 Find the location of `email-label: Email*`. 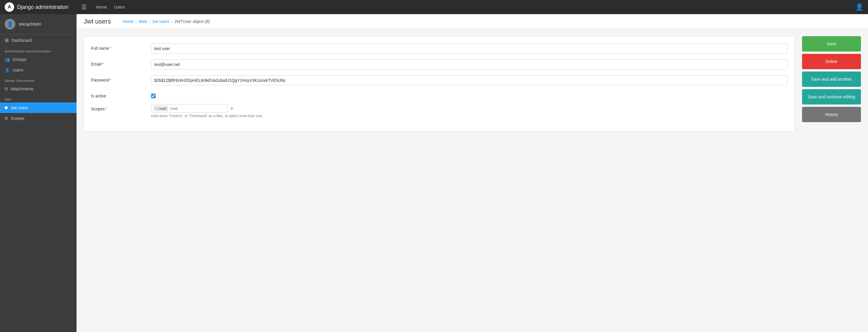

email-label: Email* is located at coordinates (117, 63).